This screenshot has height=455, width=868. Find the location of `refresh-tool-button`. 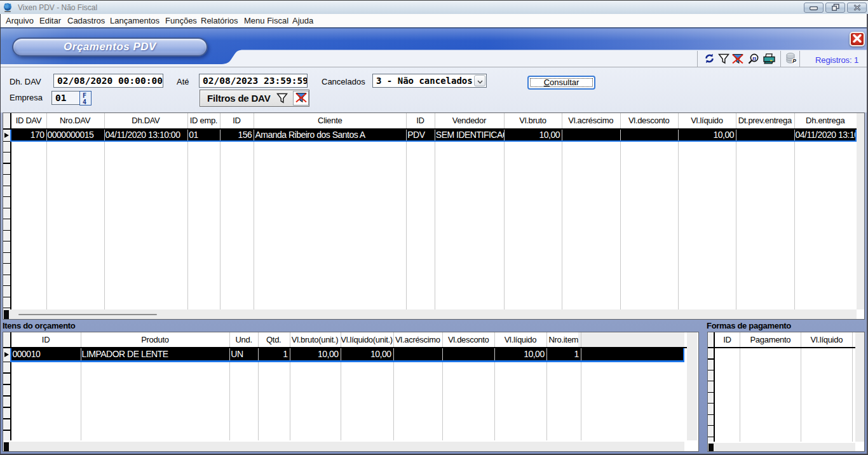

refresh-tool-button is located at coordinates (709, 60).